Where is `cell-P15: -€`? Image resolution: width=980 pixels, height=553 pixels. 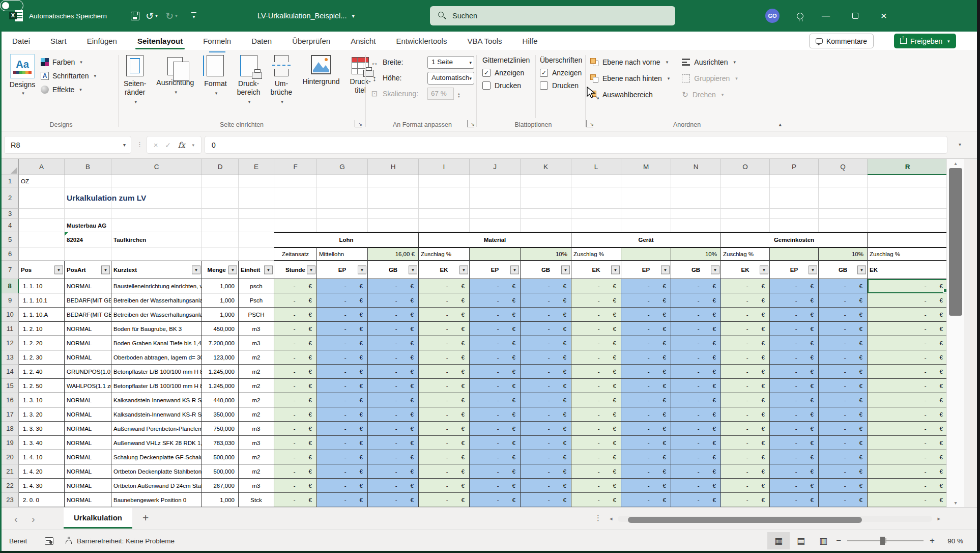
cell-P15: -€ is located at coordinates (794, 386).